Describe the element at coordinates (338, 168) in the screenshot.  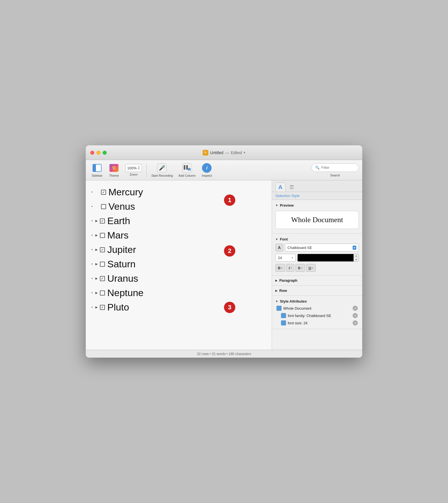
I see `search-input` at that location.